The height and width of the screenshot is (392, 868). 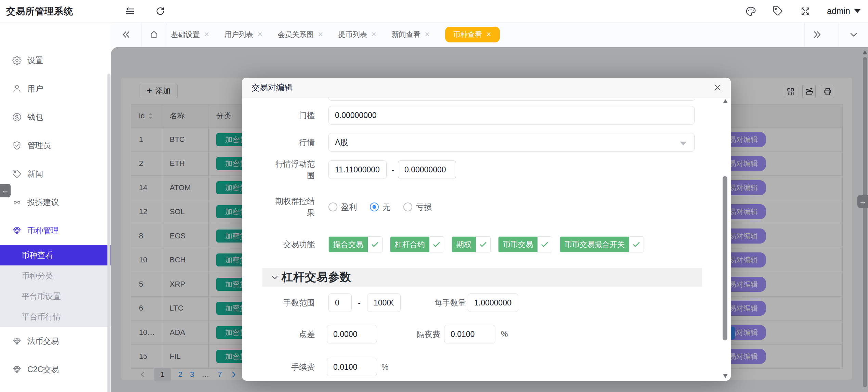 What do you see at coordinates (380, 207) in the screenshot?
I see `radio-option-无: 无` at bounding box center [380, 207].